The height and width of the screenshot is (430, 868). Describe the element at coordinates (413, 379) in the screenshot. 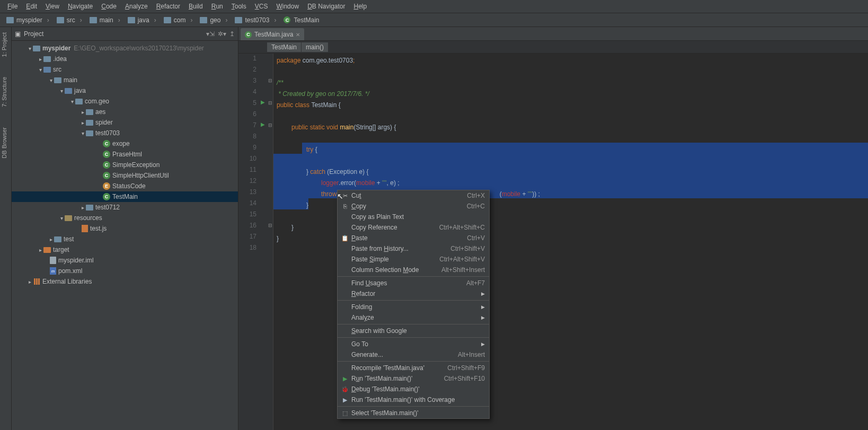

I see `context-run-testmain-main-: ▶Run 'TestMain.main()'Ctrl+Shift+F10` at that location.